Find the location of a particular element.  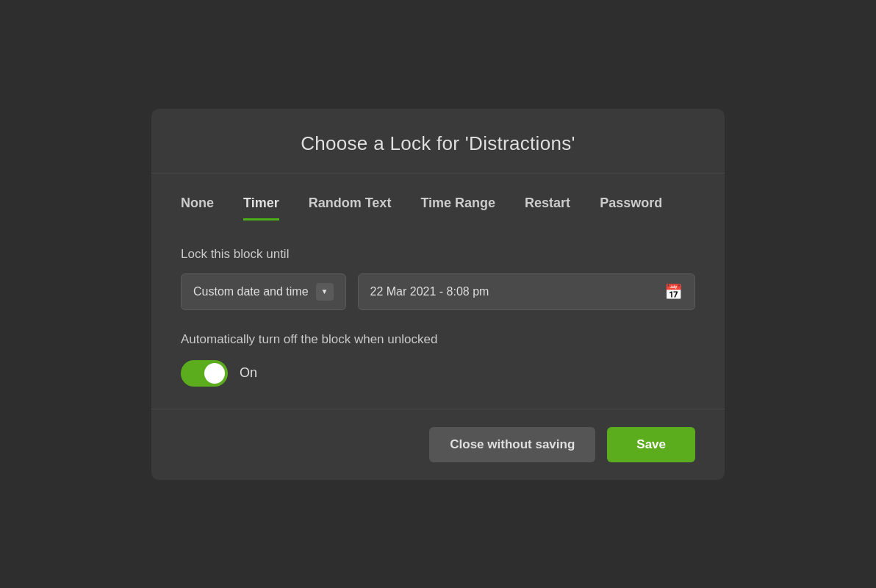

auto-turn-toggle is located at coordinates (204, 373).